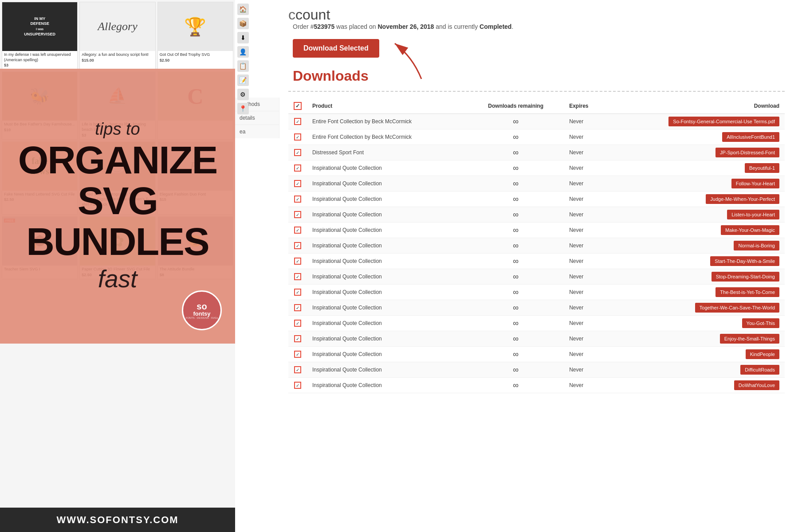  Describe the element at coordinates (243, 94) in the screenshot. I see `icon-7: ⚙` at that location.